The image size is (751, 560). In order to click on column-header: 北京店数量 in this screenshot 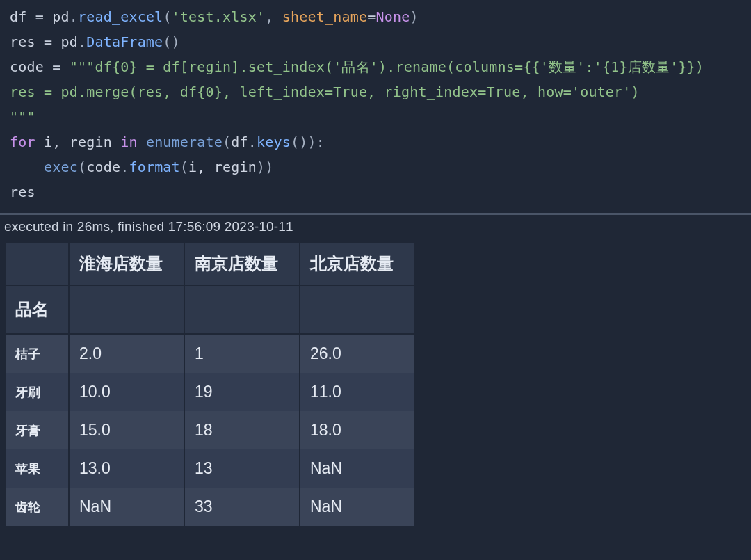, I will do `click(357, 264)`.